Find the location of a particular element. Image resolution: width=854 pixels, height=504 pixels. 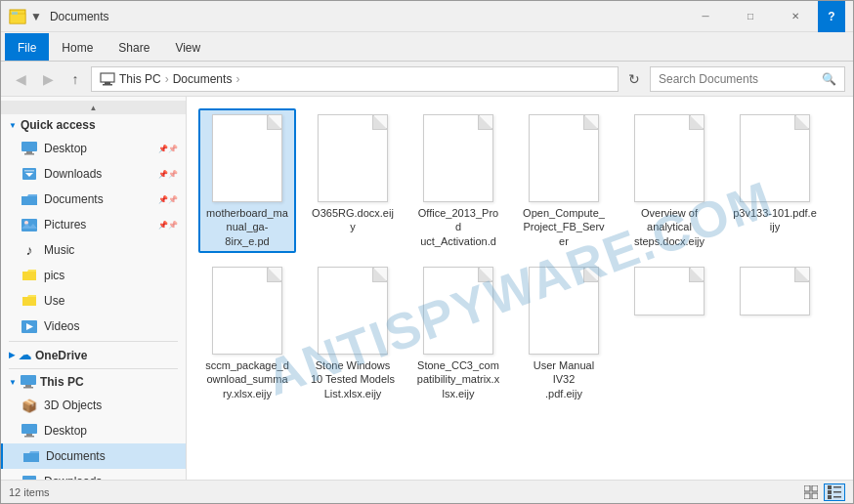

up-button: ↑ is located at coordinates (75, 79).